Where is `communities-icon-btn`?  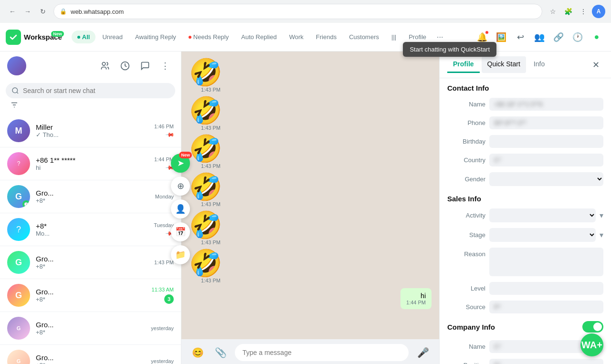
communities-icon-btn is located at coordinates (105, 66).